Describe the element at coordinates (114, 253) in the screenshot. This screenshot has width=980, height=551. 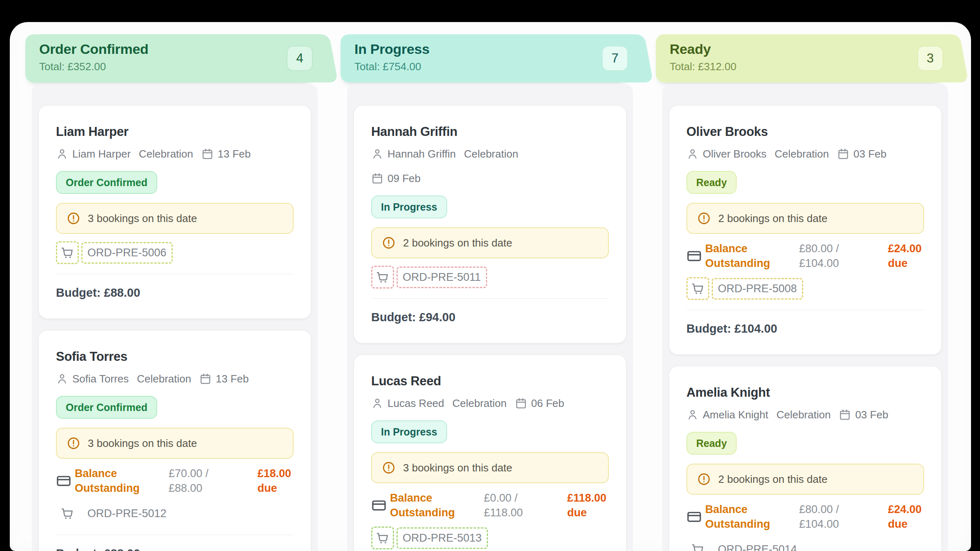
I see `order-ref: ORD-PRE-5006` at that location.